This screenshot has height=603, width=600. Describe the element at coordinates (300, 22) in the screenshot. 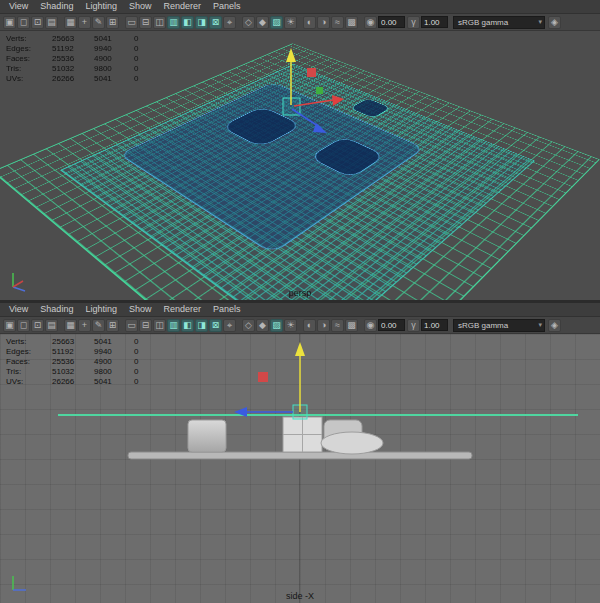

I see `panel-toolbar: ▣ ◻ ⊡ ▤ ▦ + ✎ ⊞ ▭ ⊟ ◫ ▥ ◧ ◨ ⊠ ⌖ ◇ ◆ ▨ ☀ …` at that location.